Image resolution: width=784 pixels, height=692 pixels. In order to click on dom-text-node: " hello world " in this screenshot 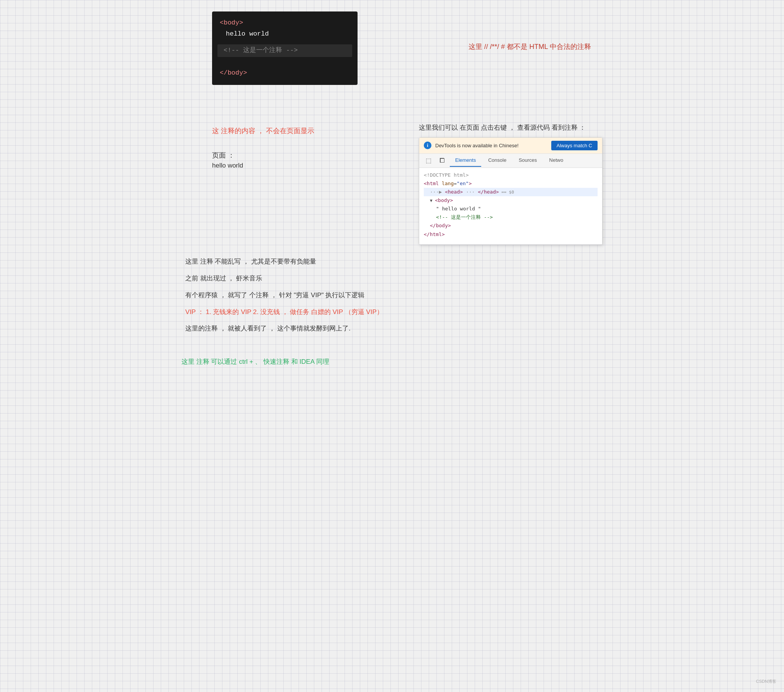, I will do `click(511, 209)`.